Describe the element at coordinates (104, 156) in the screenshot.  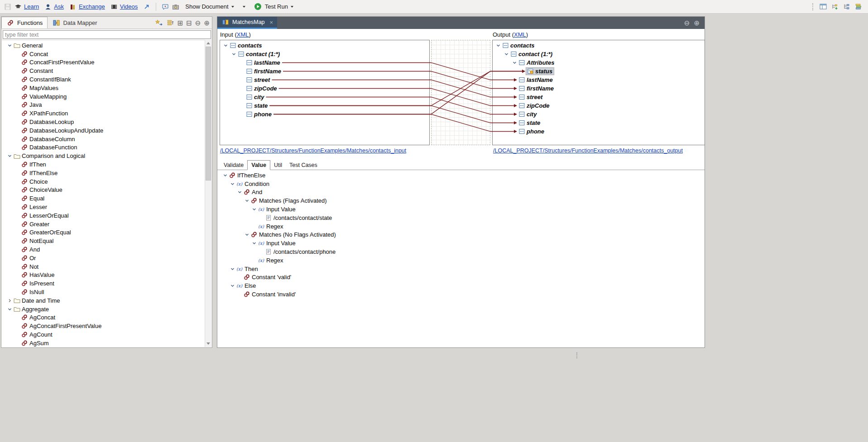
I see `function-tree-item: Comparison and Logical` at that location.